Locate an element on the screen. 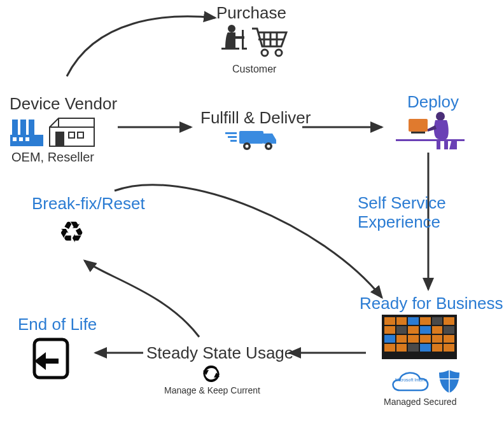 The image size is (504, 431). breakfix-title: Break-fix/Reset is located at coordinates (88, 203).